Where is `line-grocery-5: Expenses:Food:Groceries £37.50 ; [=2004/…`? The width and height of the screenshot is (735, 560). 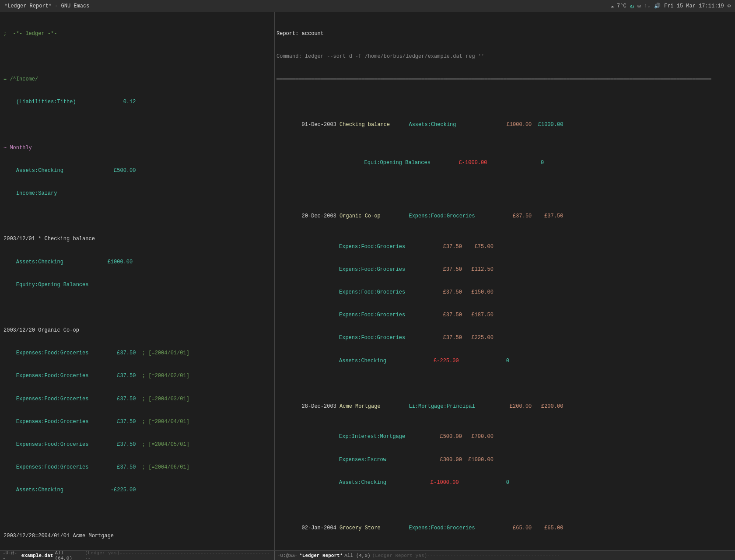 line-grocery-5: Expenses:Food:Groceries £37.50 ; [=2004/… is located at coordinates (137, 444).